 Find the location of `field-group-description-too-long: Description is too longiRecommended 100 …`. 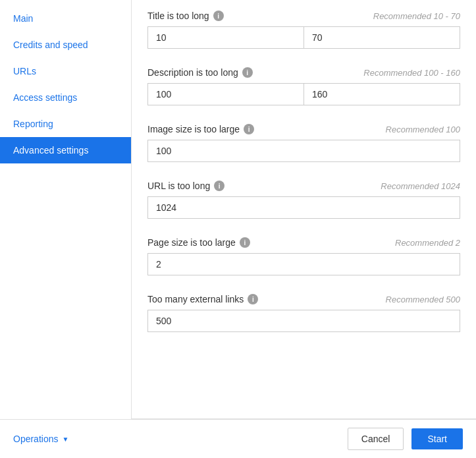

field-group-description-too-long: Description is too longiRecommended 100 … is located at coordinates (304, 86).